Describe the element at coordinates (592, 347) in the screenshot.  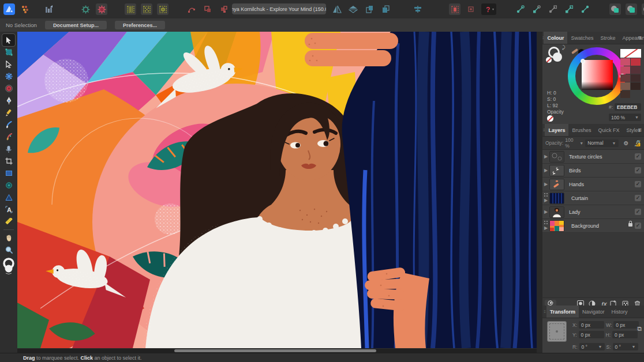
I see `rotation-input: 0 °▼` at that location.